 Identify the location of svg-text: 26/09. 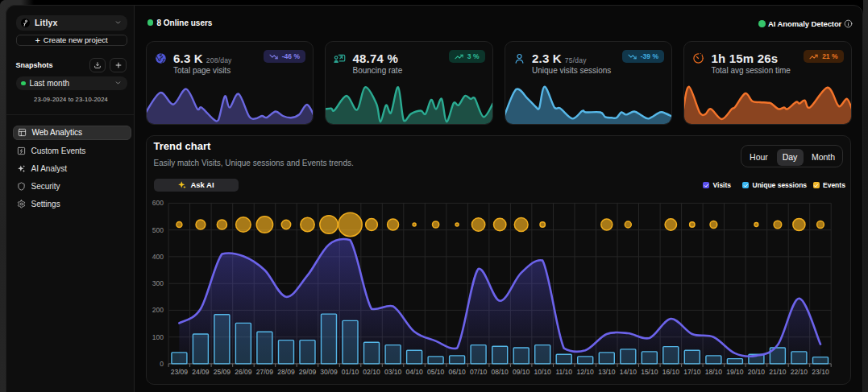
(243, 372).